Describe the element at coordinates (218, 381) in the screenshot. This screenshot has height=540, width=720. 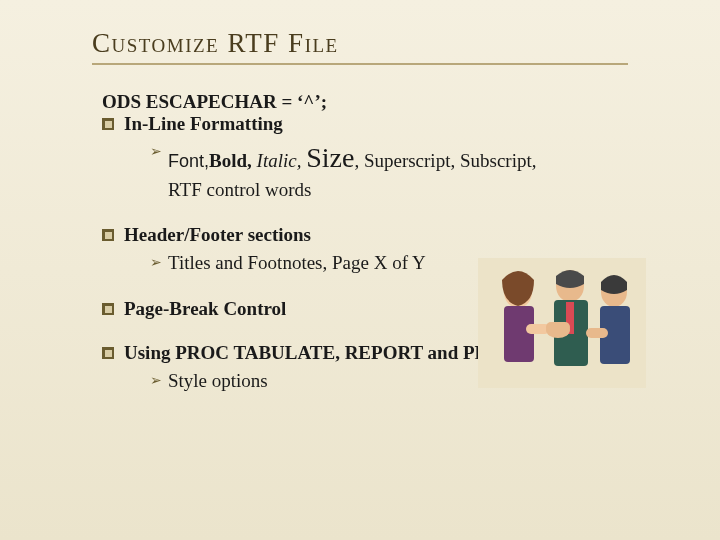
I see `sub-text: Style options` at that location.